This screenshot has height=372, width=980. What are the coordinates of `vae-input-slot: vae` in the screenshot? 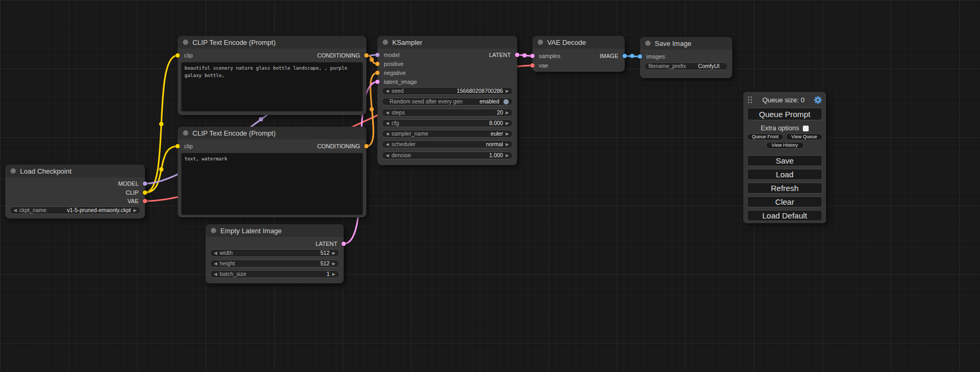 It's located at (540, 65).